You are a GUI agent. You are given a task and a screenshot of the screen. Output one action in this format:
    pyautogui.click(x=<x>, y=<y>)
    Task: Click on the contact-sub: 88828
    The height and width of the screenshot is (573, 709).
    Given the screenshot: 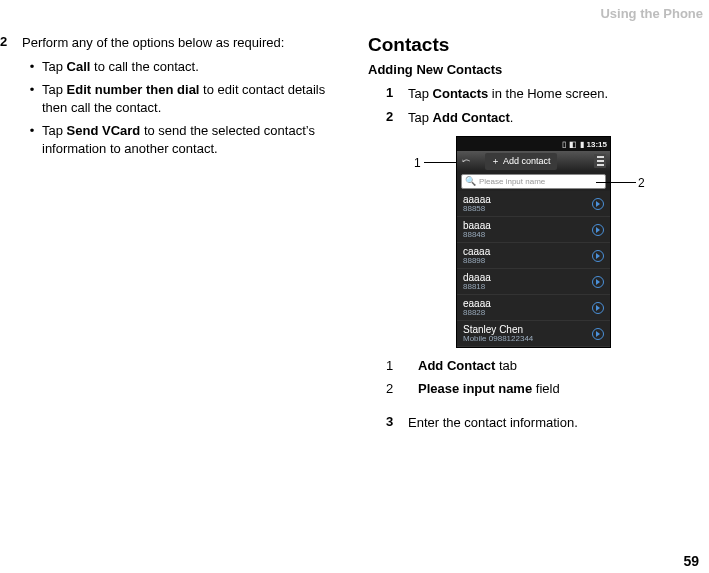 What is the action you would take?
    pyautogui.click(x=477, y=313)
    